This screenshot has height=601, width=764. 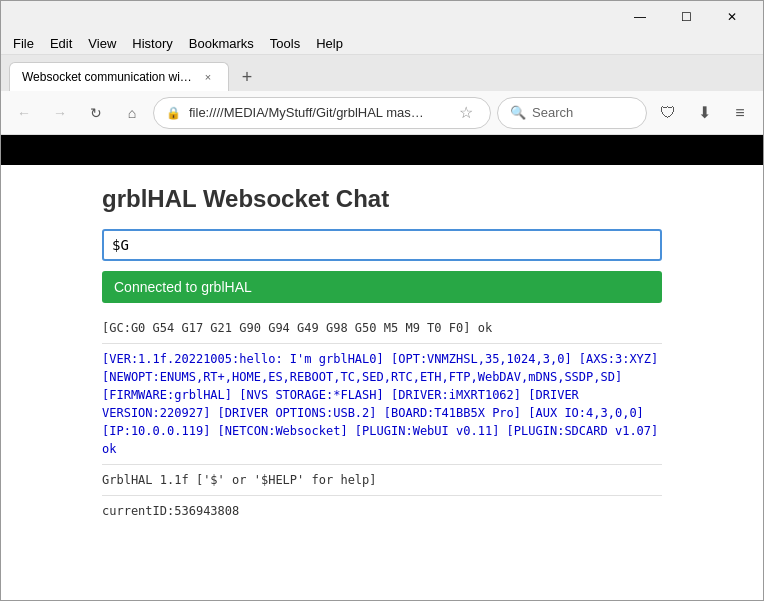 I want to click on menu-button: ≡, so click(x=740, y=113).